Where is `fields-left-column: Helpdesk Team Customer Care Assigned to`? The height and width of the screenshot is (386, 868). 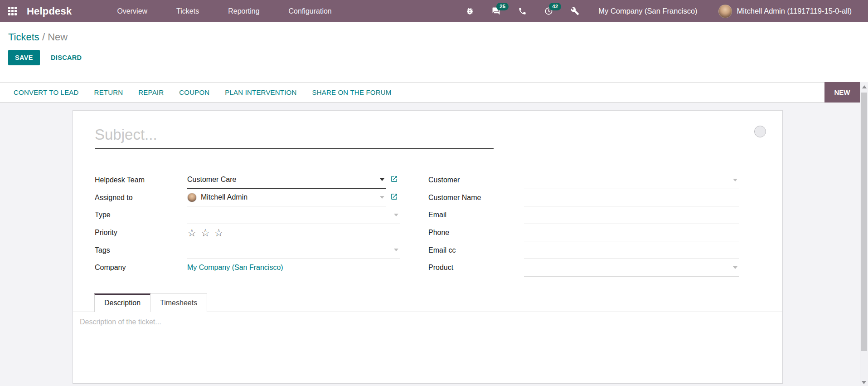
fields-left-column: Helpdesk Team Customer Care Assigned to is located at coordinates (247, 224).